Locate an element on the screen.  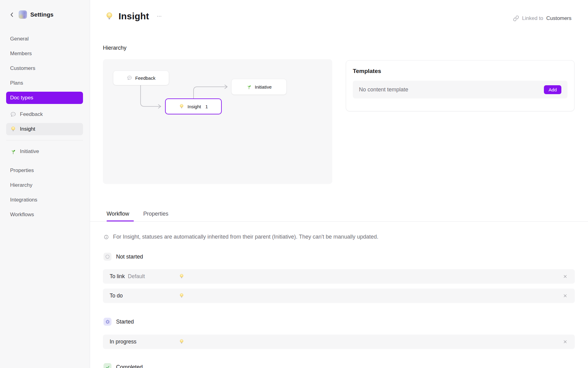
page-title: Insight is located at coordinates (134, 16).